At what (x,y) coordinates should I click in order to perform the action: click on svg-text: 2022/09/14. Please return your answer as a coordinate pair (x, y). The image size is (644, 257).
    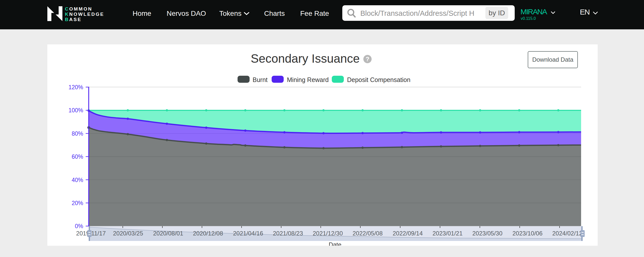
    Looking at the image, I should click on (408, 233).